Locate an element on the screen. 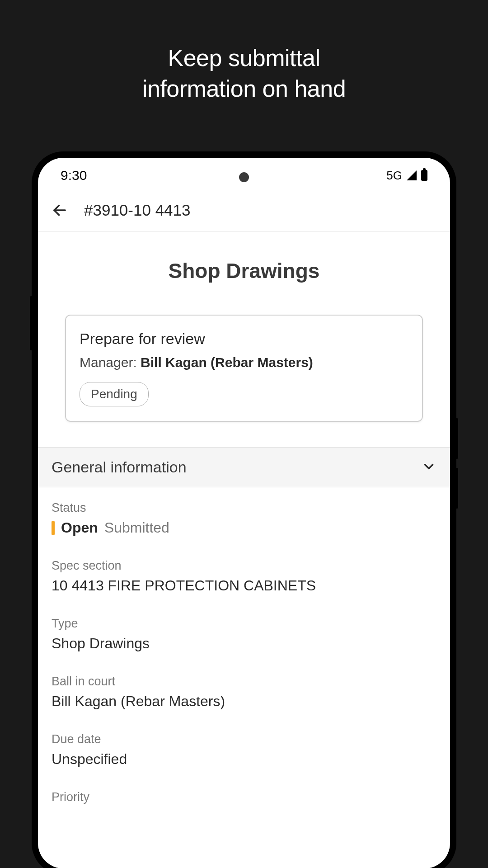  status-indicator is located at coordinates (53, 528).